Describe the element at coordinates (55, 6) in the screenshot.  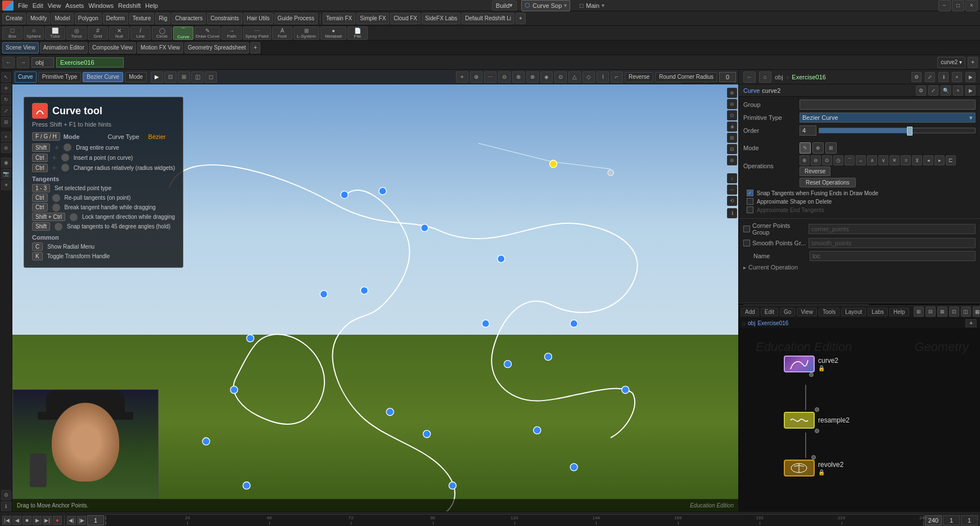
I see `menu-view: View` at that location.